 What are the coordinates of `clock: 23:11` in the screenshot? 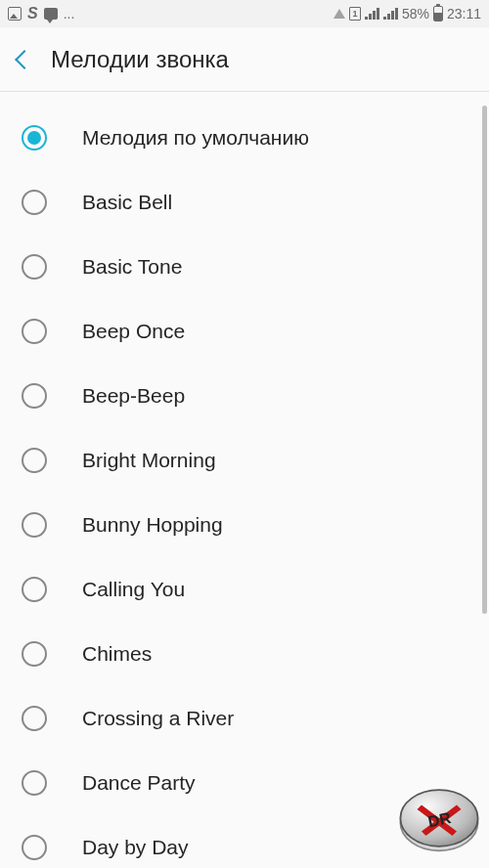 It's located at (464, 14).